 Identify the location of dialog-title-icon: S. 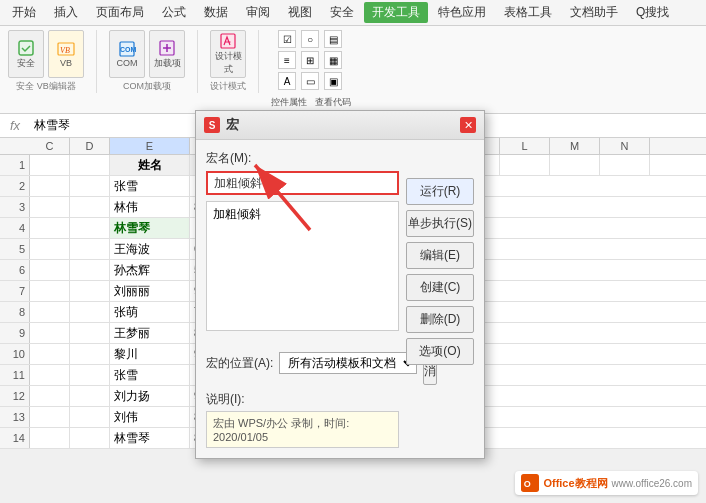
(212, 125).